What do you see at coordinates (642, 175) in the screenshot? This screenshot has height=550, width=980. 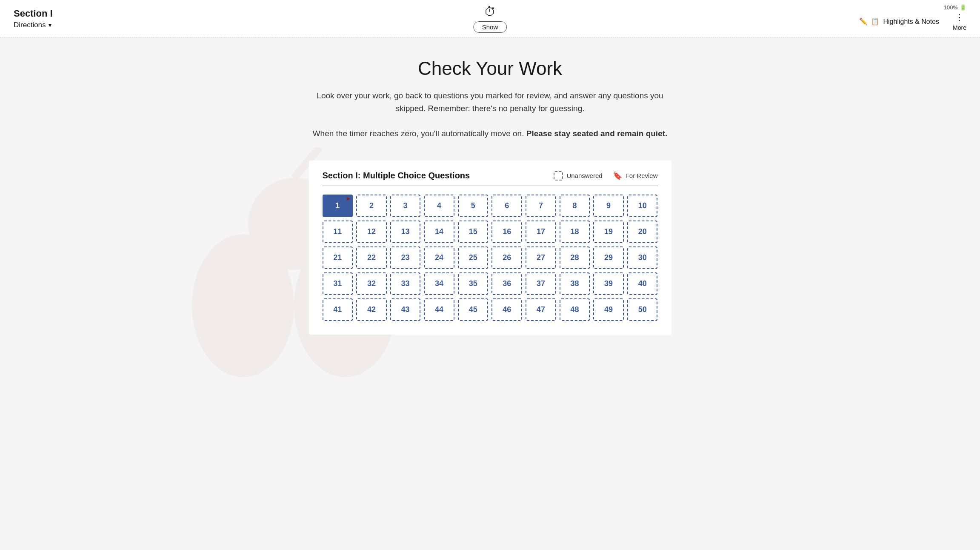 I see `for-review-label: For Review` at bounding box center [642, 175].